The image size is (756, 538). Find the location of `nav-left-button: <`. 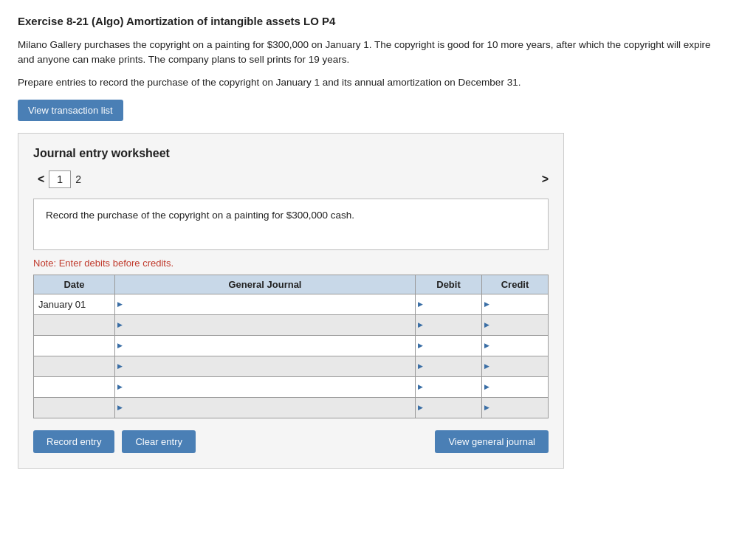

nav-left-button: < is located at coordinates (41, 179).